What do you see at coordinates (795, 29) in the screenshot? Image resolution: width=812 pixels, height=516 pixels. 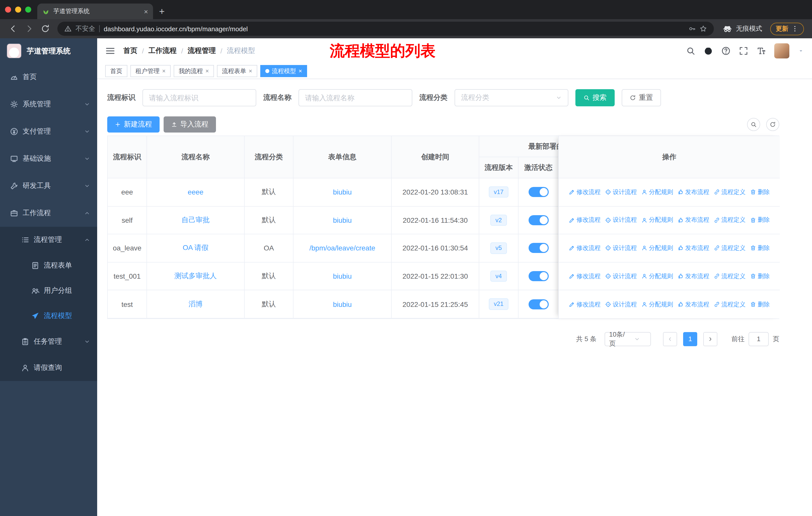 I see `browser-menu-icon` at bounding box center [795, 29].